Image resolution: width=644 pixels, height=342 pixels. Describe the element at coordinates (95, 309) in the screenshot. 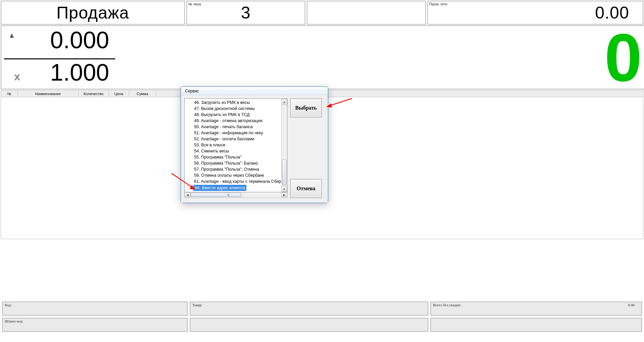

I see `code-field: Код:` at that location.